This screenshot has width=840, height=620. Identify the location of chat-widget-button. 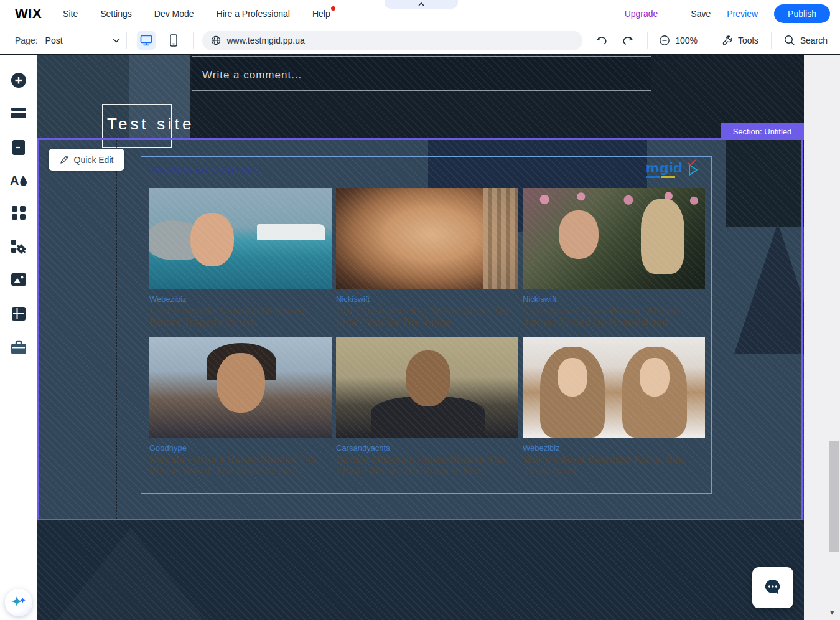
(773, 588).